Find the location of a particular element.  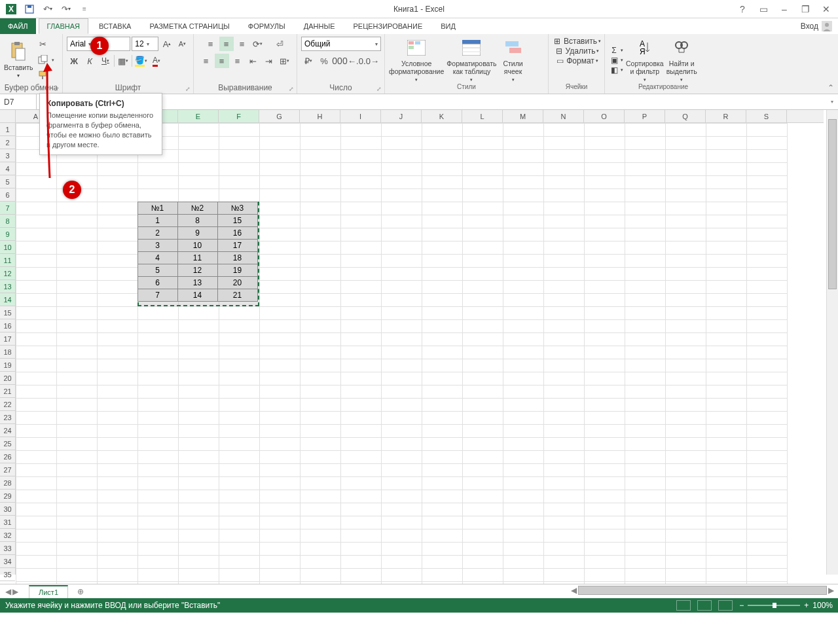

underline-button: Ч▾ is located at coordinates (105, 61).